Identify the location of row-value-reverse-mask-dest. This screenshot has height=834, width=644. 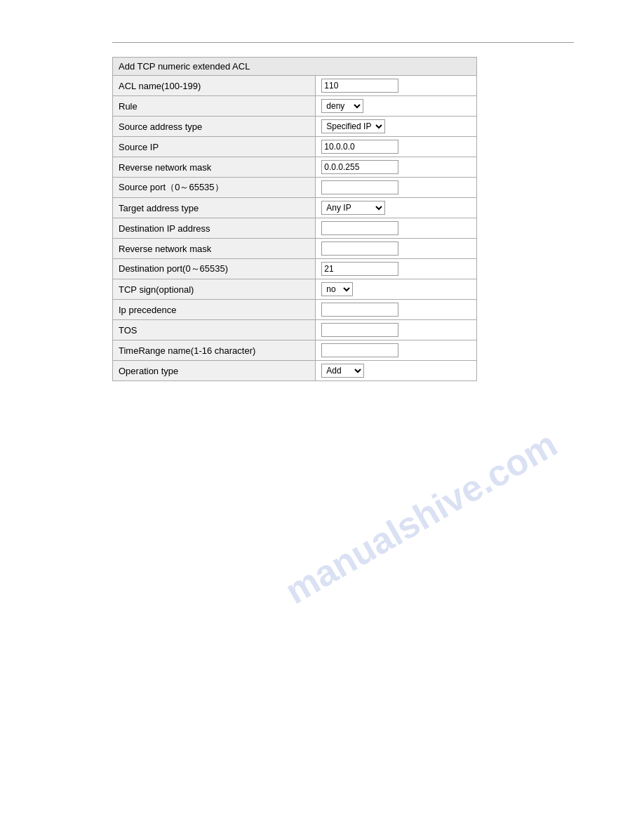
(396, 249).